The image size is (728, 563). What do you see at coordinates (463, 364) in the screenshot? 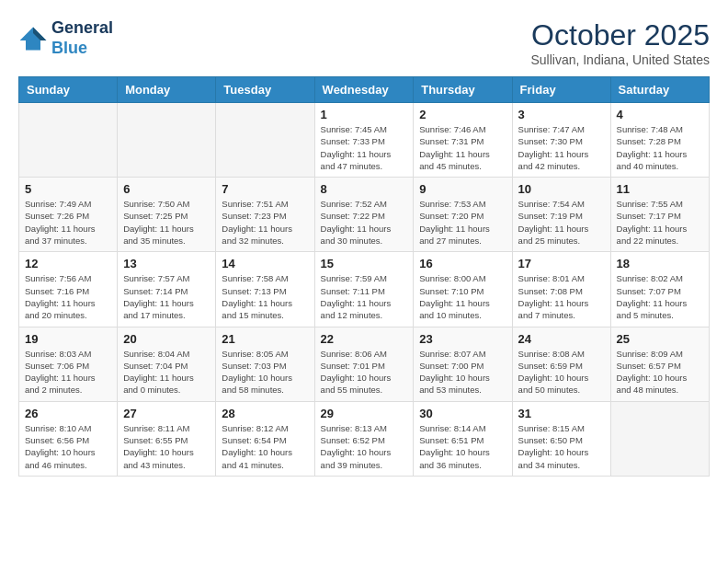
I see `calendar-cell: 23Sunrise: 8:07 AM Sunset: 7:00 PM Dayli…` at bounding box center [463, 364].